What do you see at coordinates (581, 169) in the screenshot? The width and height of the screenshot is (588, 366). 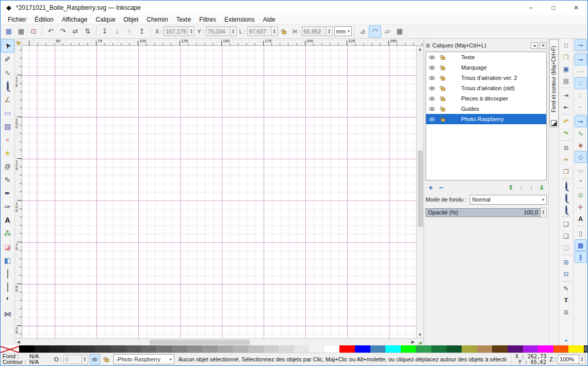 I see `snap-smooth-nodes-button: ◡` at bounding box center [581, 169].